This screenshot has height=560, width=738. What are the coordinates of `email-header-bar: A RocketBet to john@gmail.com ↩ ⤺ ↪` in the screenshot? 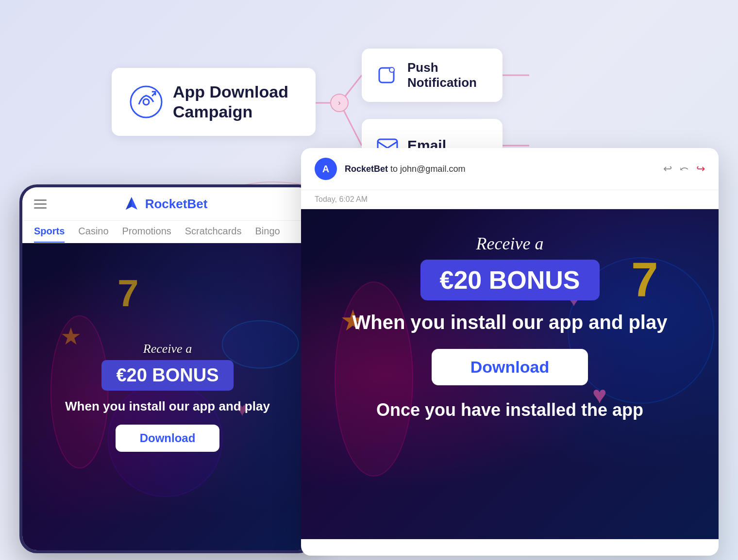 It's located at (510, 169).